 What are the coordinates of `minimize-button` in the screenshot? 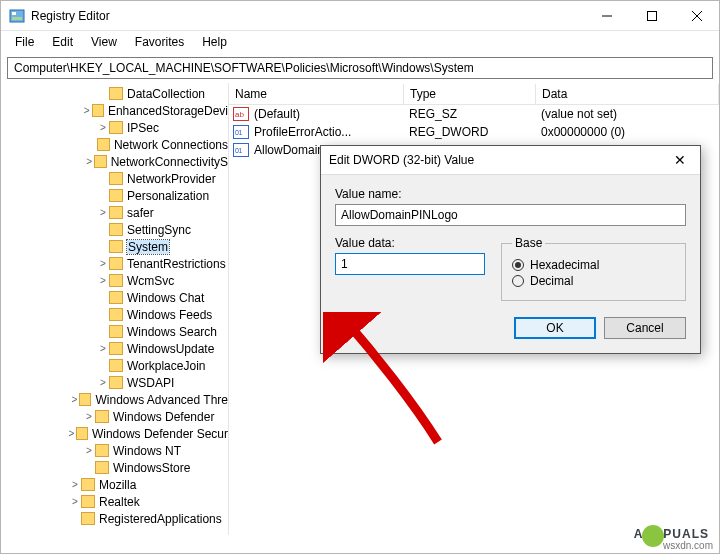 It's located at (606, 16).